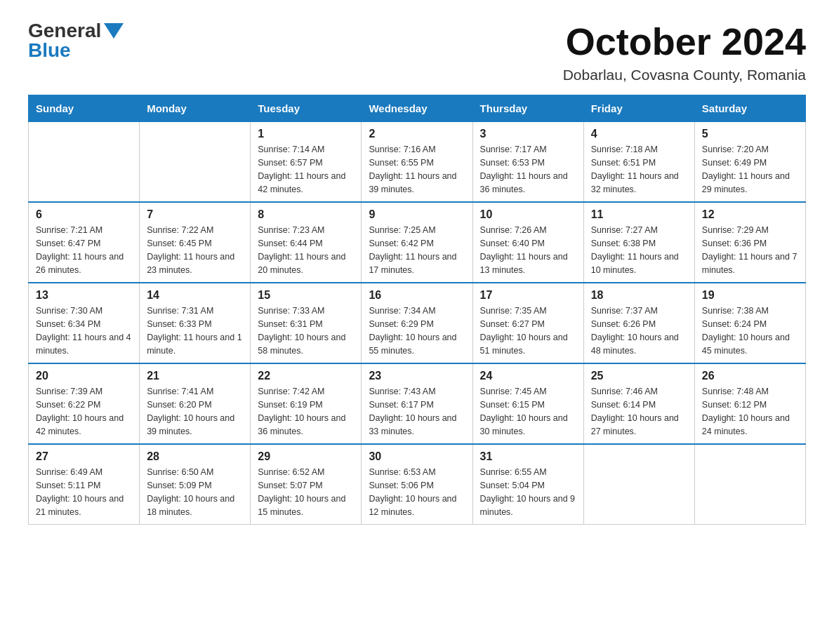 The width and height of the screenshot is (834, 644). What do you see at coordinates (639, 134) in the screenshot?
I see `day-number: 4` at bounding box center [639, 134].